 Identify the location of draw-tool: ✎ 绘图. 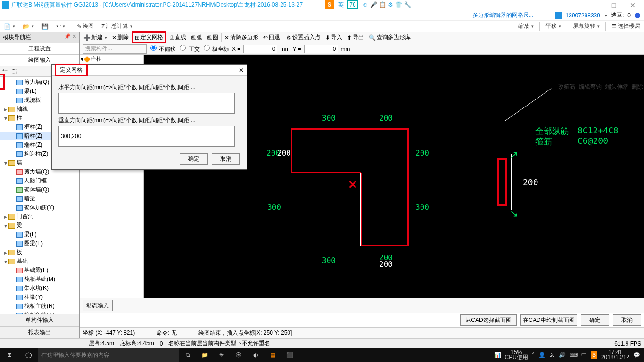
(85, 26).